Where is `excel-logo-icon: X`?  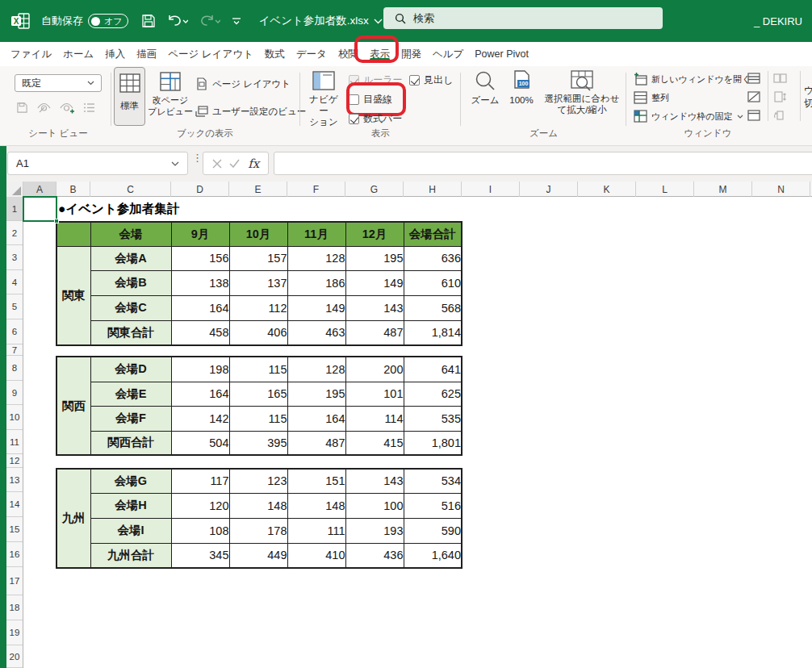 excel-logo-icon: X is located at coordinates (21, 21).